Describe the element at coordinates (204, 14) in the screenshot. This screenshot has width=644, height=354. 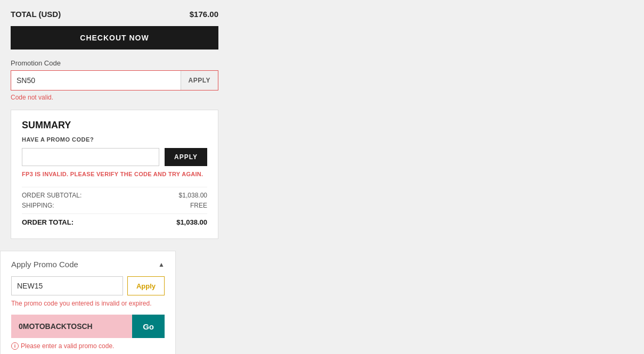
I see `total-amount: $176.00` at that location.